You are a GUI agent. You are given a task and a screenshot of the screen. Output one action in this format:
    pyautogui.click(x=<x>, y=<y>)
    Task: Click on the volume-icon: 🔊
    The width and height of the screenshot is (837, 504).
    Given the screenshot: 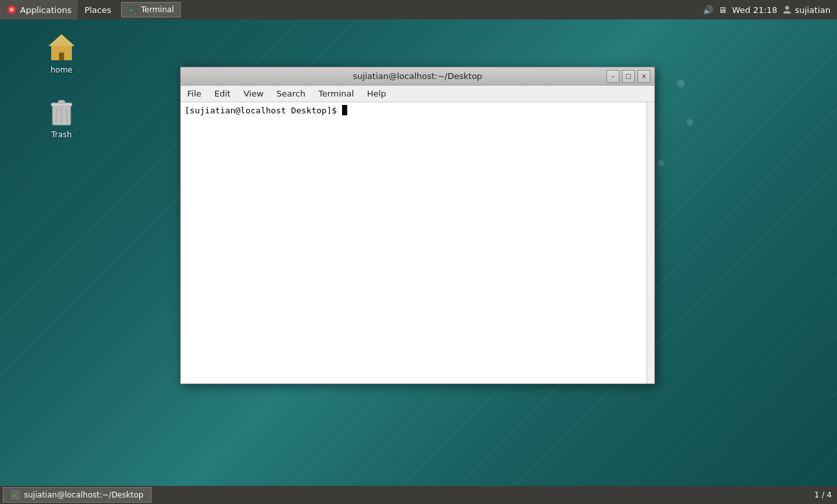 What is the action you would take?
    pyautogui.click(x=708, y=10)
    